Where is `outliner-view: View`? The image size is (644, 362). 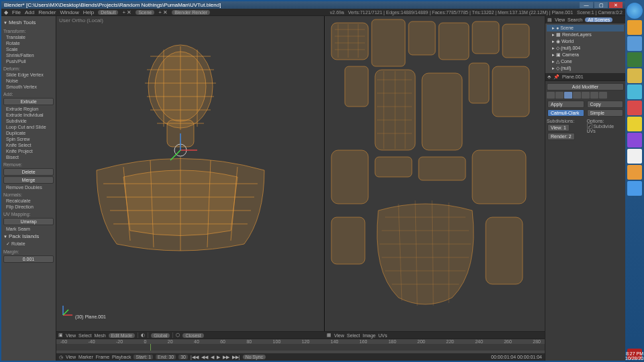 outliner-view: View is located at coordinates (559, 20).